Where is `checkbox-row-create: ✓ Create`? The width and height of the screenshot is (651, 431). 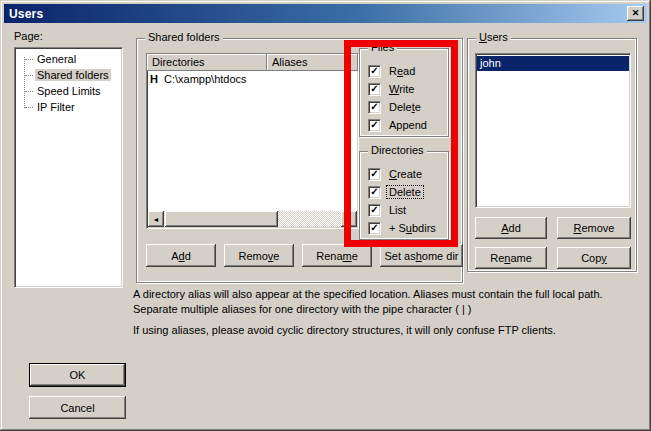 checkbox-row-create: ✓ Create is located at coordinates (396, 174).